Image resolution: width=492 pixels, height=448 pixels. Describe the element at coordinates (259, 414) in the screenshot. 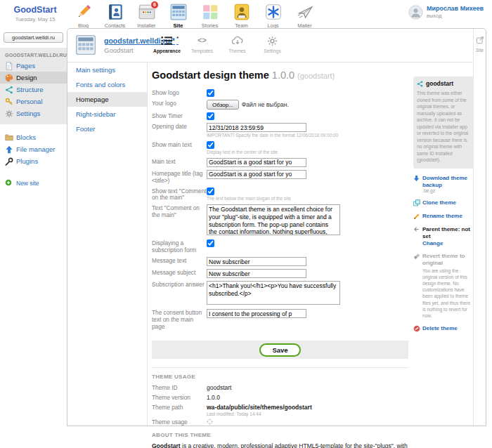

I see `last-modified-text: Last modified: Today 14:44` at that location.